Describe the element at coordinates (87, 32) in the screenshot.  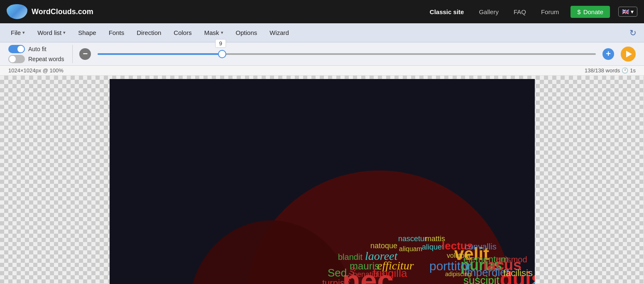
I see `menu-shape: Shape` at that location.